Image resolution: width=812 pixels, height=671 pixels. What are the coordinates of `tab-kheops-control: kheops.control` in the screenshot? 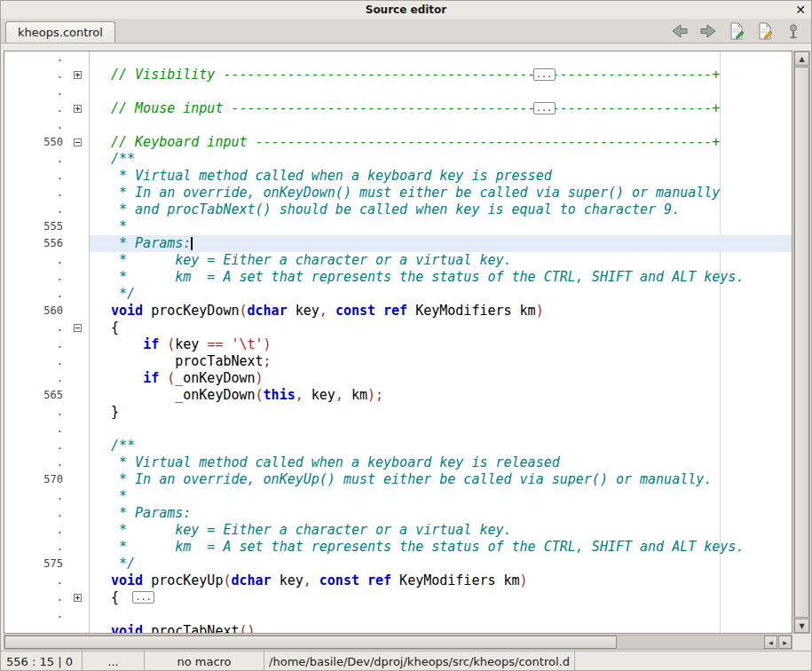 It's located at (60, 32).